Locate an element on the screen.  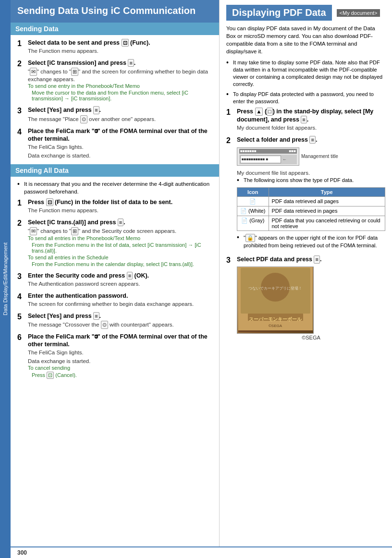
step-1-number: 1 is located at coordinates (22, 43).